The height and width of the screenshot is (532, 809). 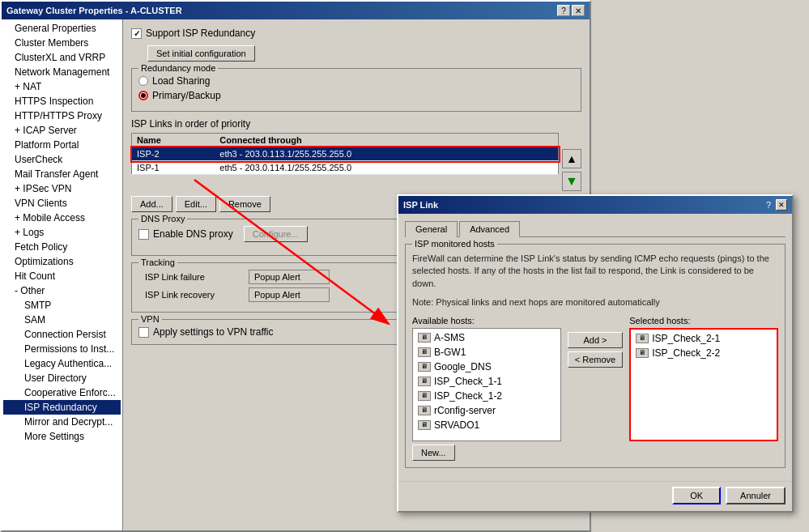 What do you see at coordinates (289, 295) in the screenshot?
I see `isp-recovery-value: Popup Alert` at bounding box center [289, 295].